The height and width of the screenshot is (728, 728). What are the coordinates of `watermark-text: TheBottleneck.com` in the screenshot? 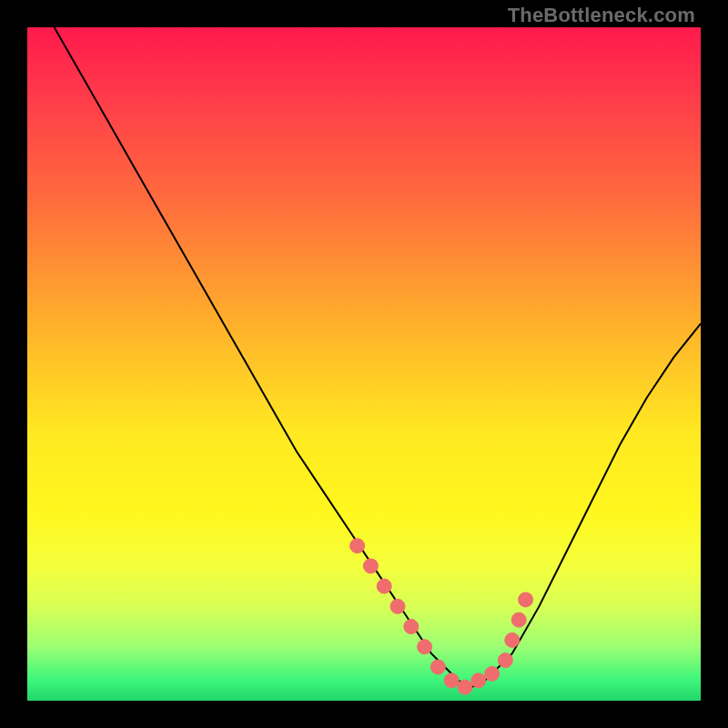 It's located at (602, 15).